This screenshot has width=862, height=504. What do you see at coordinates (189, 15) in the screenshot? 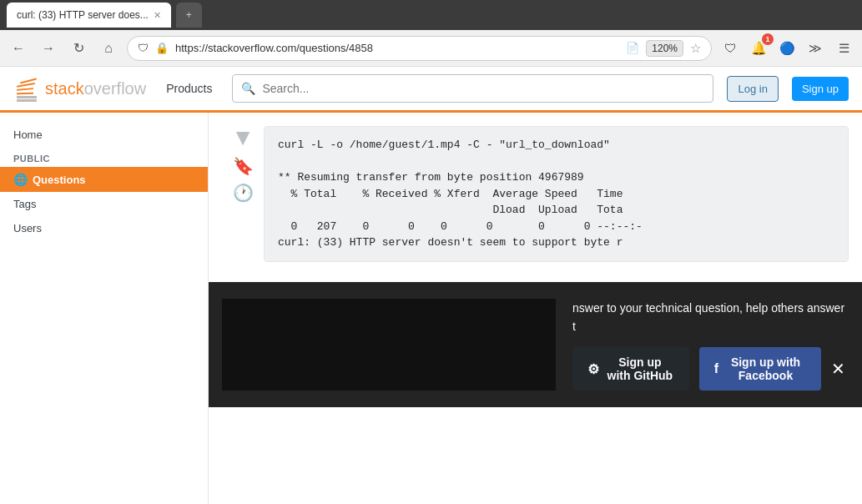
I see `new-tab-indicator: +` at bounding box center [189, 15].